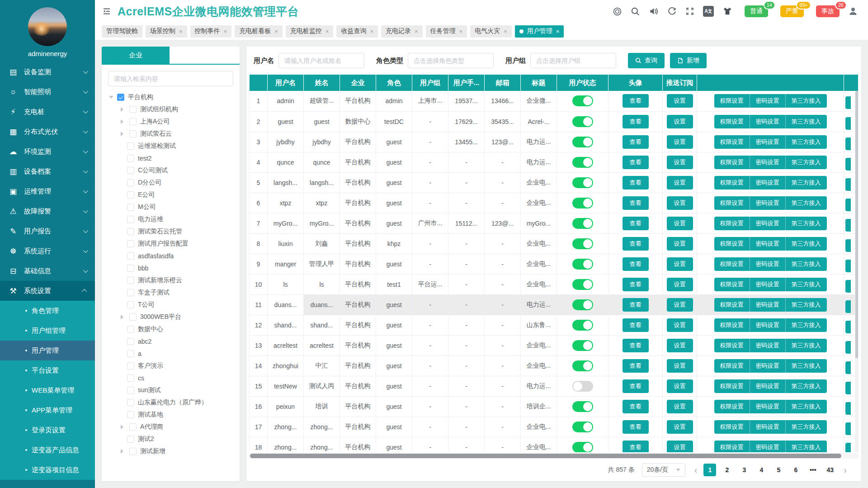 Image resolution: width=868 pixels, height=488 pixels. What do you see at coordinates (47, 231) in the screenshot?
I see `sidebar-item-user-report: ✎用户报告` at bounding box center [47, 231].